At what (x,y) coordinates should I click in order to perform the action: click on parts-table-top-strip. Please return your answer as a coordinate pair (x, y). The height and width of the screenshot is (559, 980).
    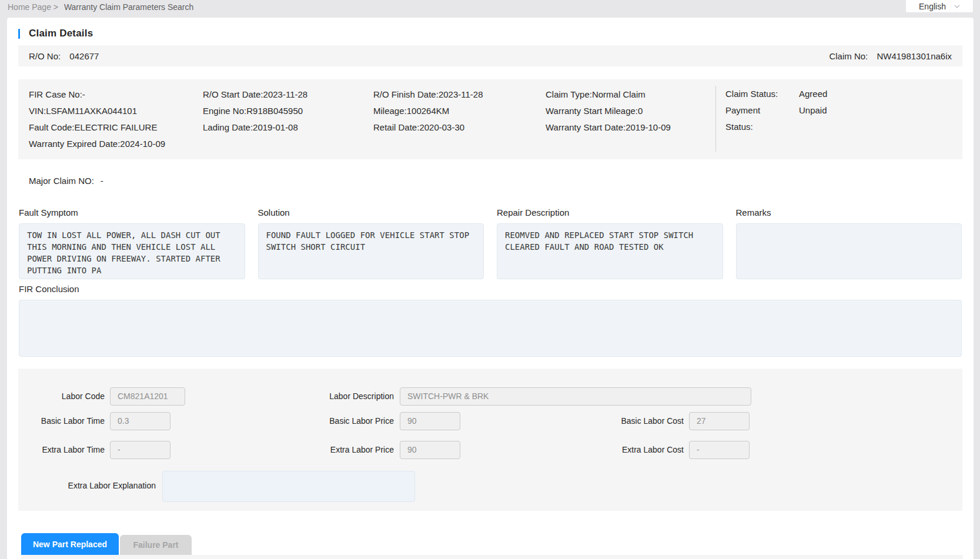
    Looking at the image, I should click on (492, 557).